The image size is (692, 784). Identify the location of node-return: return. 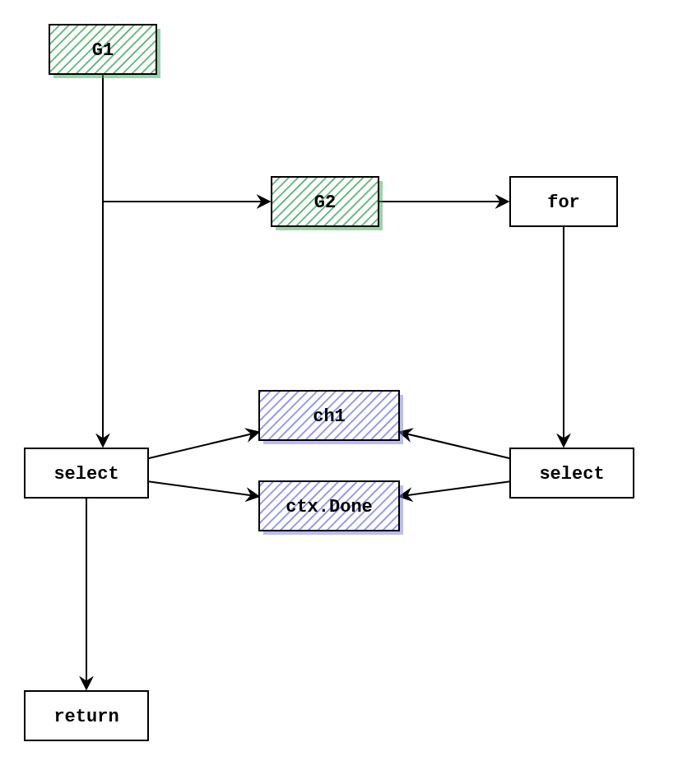
(86, 716).